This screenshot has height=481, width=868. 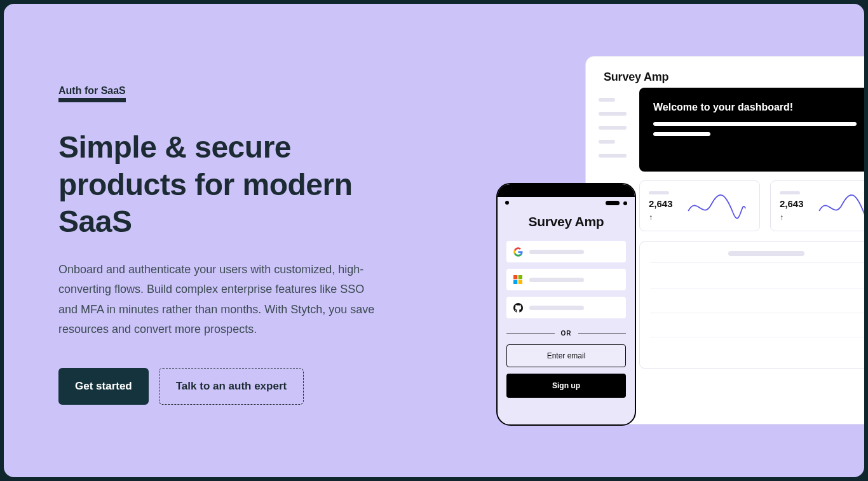 What do you see at coordinates (566, 304) in the screenshot?
I see `phone-mock: Survey Amp` at bounding box center [566, 304].